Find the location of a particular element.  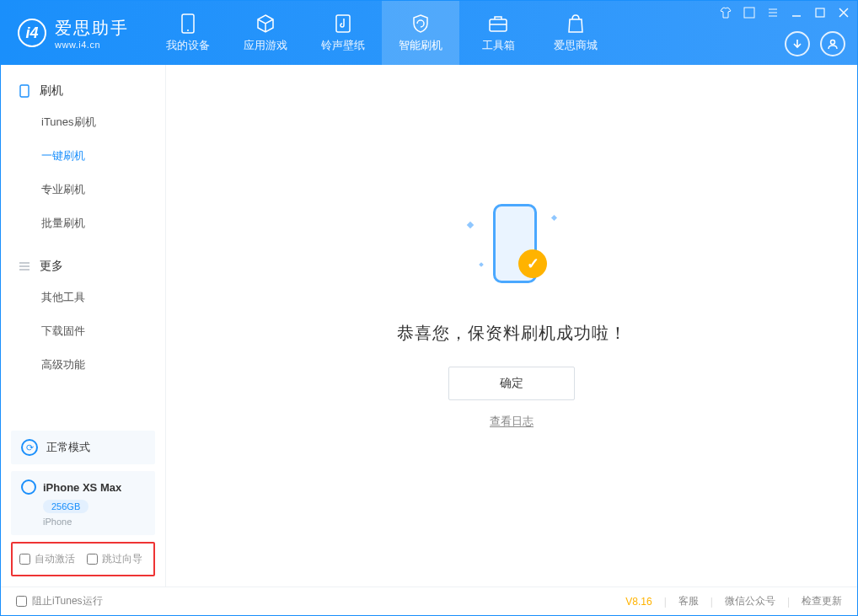

device-storage: 256GB is located at coordinates (66, 506).